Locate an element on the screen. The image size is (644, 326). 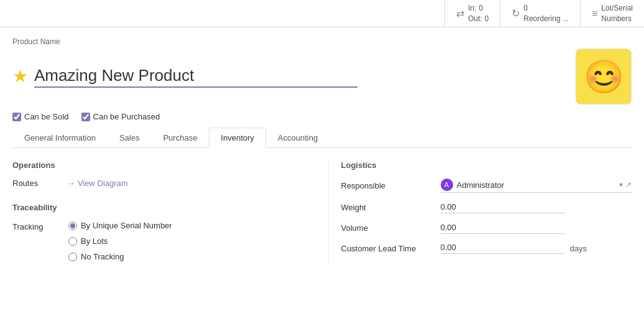
customer-lead-time-label: Customer Lead Time is located at coordinates (391, 249).